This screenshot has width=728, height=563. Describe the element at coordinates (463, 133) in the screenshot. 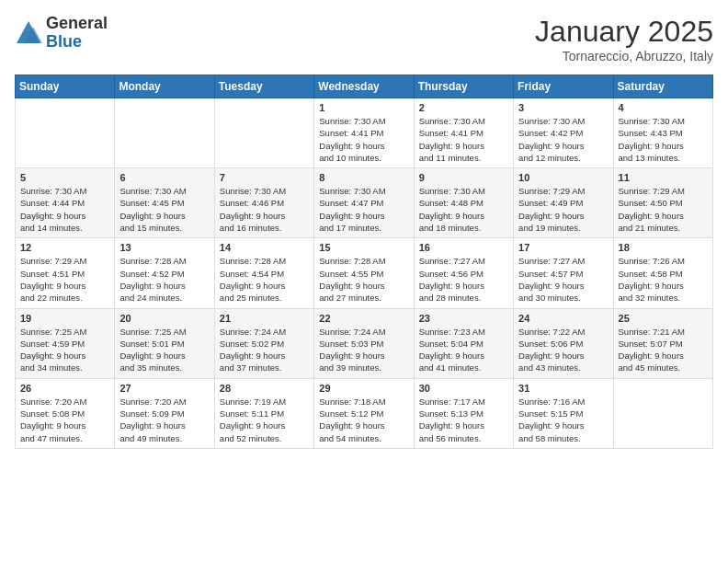

I see `calendar-cell: 2Sunrise: 7:30 AM Sunset: 4:41 PM Daylig…` at that location.